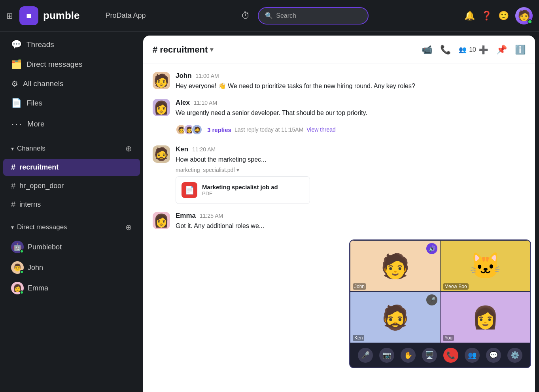 The image size is (539, 392). What do you see at coordinates (350, 160) in the screenshot?
I see `ken-msg-text: How about the marketing spec...` at bounding box center [350, 160].